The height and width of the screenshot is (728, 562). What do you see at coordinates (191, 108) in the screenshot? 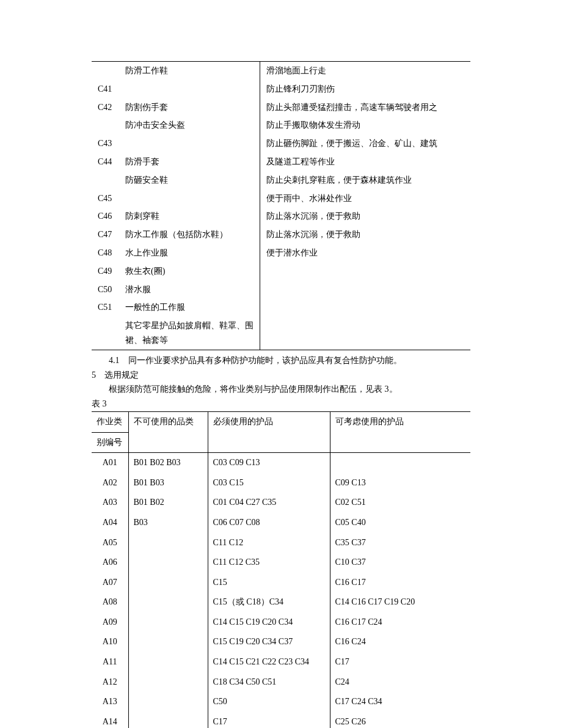
I see `table-row-name: 防割伤手套` at bounding box center [191, 108].